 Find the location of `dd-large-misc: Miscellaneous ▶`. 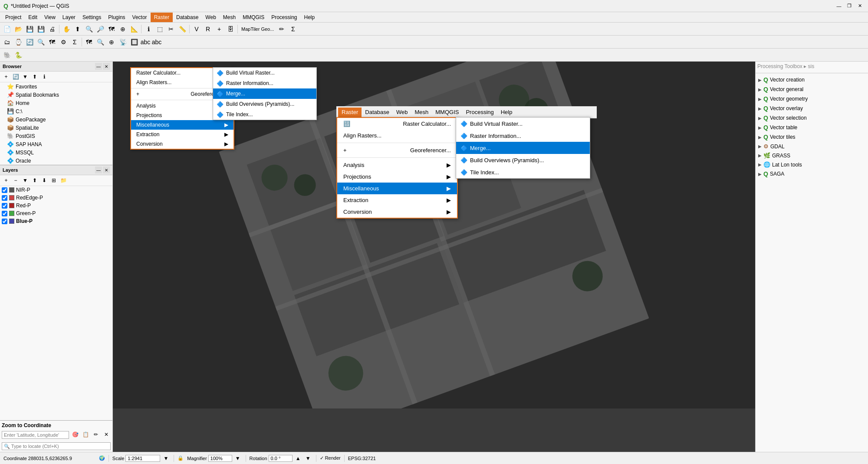

dd-large-misc: Miscellaneous ▶ is located at coordinates (397, 188).